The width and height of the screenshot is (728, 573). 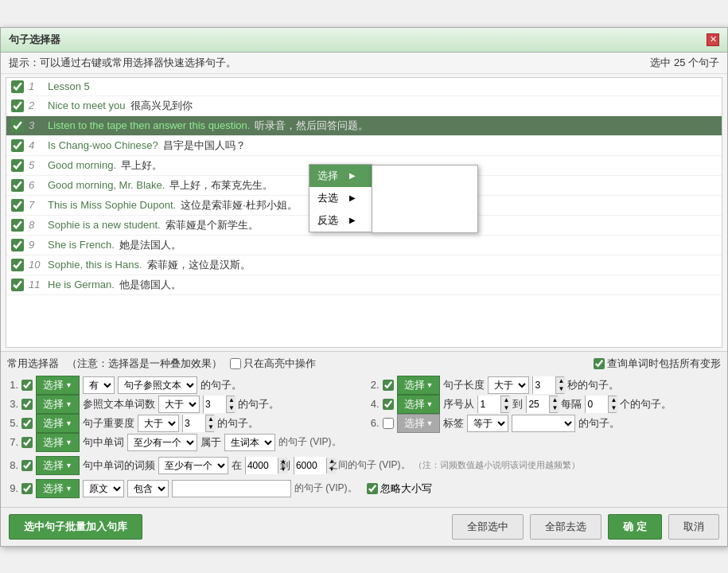 I want to click on row9-input, so click(x=232, y=489).